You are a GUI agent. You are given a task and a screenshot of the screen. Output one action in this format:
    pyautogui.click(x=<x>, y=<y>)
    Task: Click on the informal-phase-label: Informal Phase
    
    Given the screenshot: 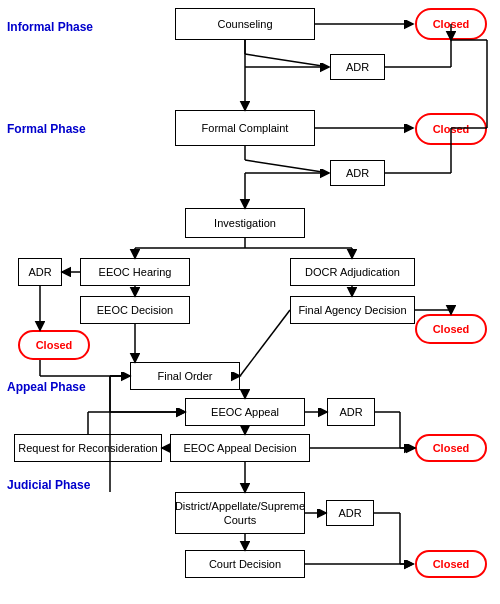 What is the action you would take?
    pyautogui.click(x=50, y=27)
    